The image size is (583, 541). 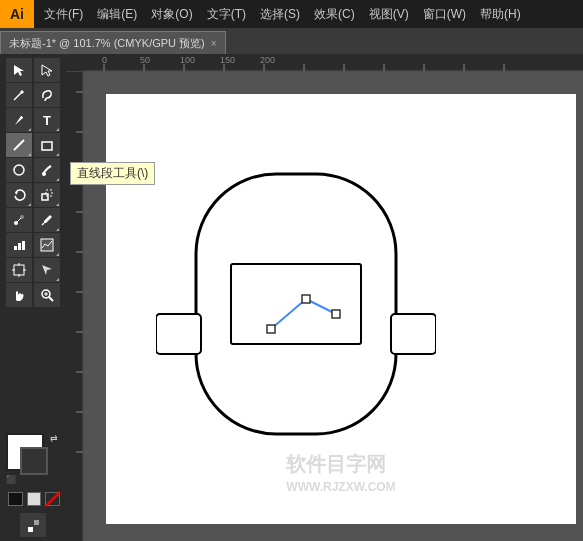 What do you see at coordinates (52, 499) in the screenshot?
I see `none-btn` at bounding box center [52, 499].